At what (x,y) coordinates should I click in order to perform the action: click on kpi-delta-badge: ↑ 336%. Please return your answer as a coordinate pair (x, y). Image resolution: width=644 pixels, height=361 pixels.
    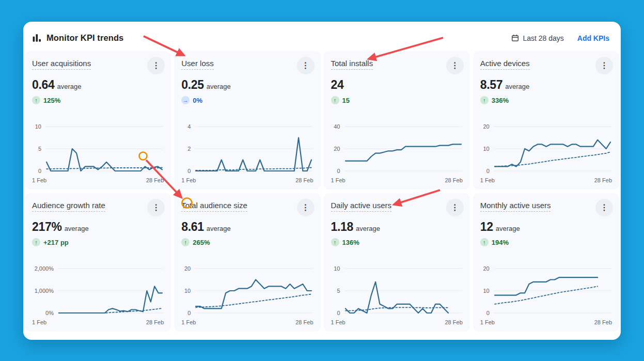
    Looking at the image, I should click on (546, 100).